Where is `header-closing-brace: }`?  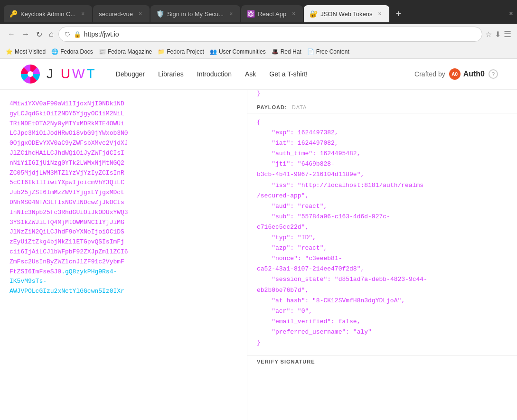 header-closing-brace: } is located at coordinates (382, 96).